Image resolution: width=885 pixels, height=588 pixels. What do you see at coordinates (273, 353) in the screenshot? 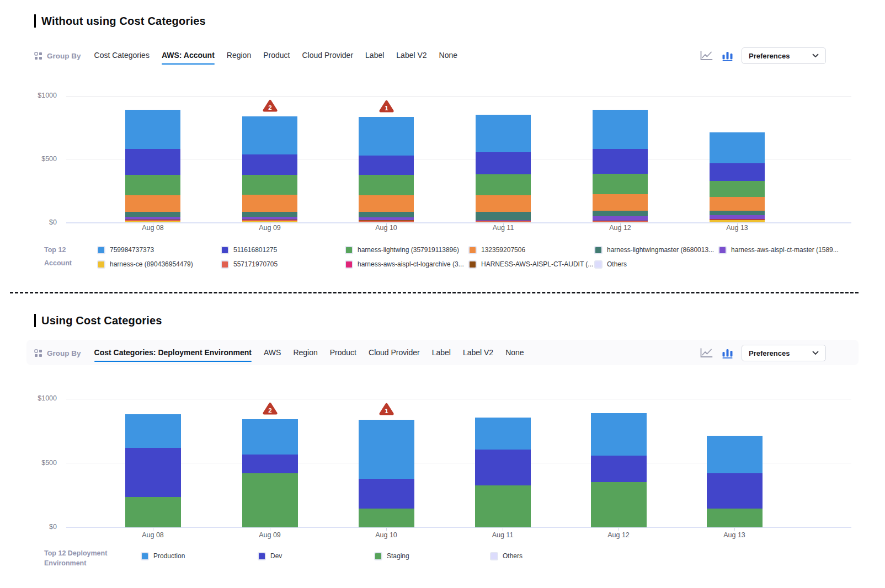
I see `tab-aws: AWS` at bounding box center [273, 353].